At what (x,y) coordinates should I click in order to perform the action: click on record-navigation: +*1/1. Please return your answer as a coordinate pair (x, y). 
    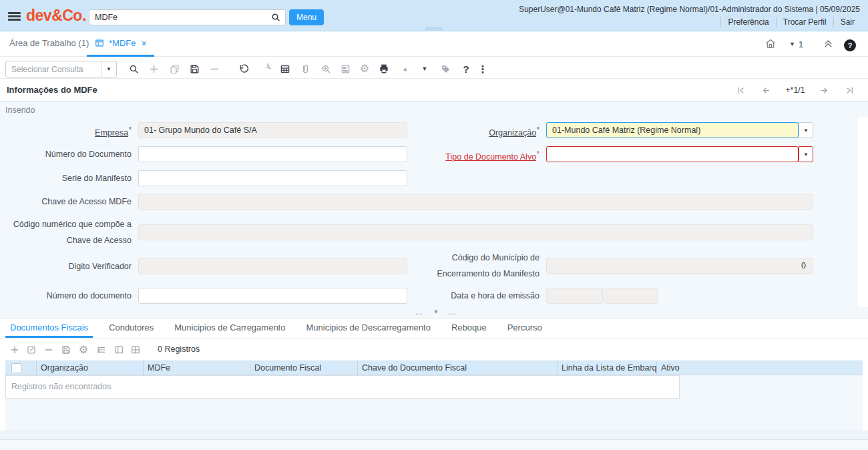
    Looking at the image, I should click on (795, 90).